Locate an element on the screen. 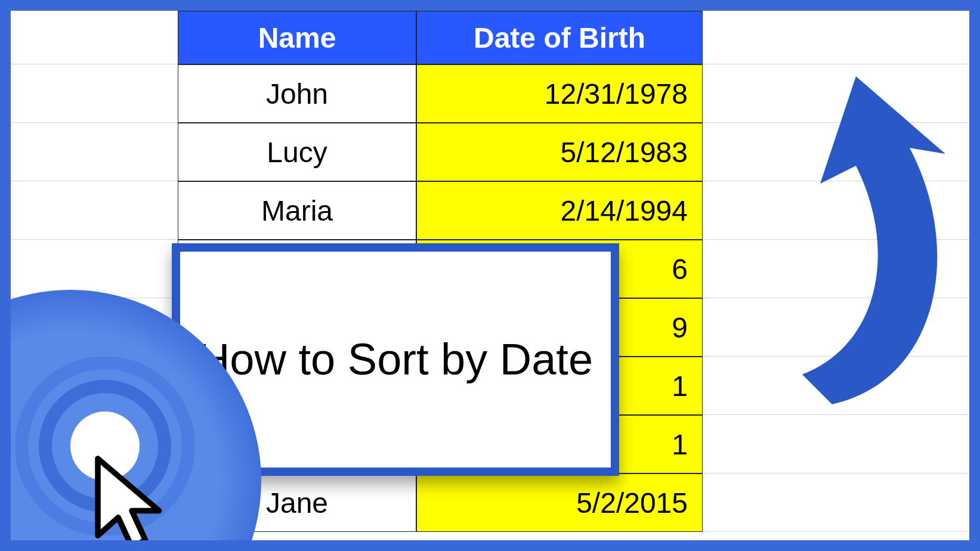 This screenshot has width=980, height=551. cell-dob: 5/2/2015 is located at coordinates (559, 503).